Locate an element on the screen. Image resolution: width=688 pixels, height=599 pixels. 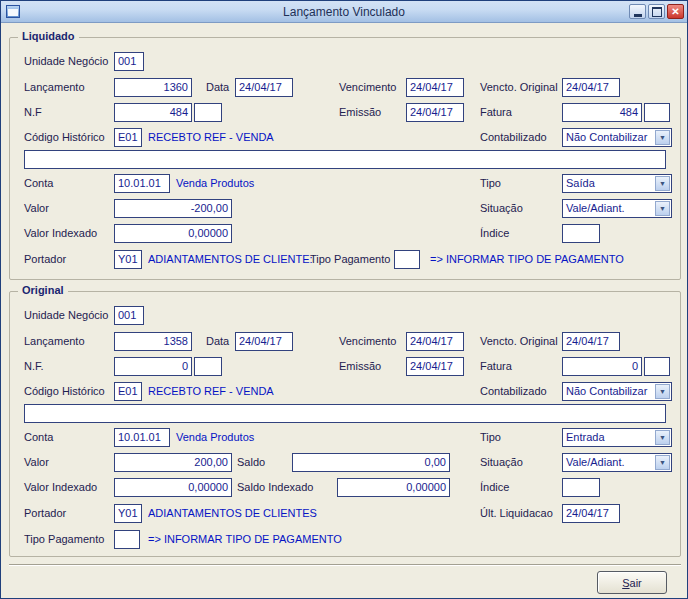
titlebar: Lançamento Vinculado ✕ is located at coordinates (344, 12).